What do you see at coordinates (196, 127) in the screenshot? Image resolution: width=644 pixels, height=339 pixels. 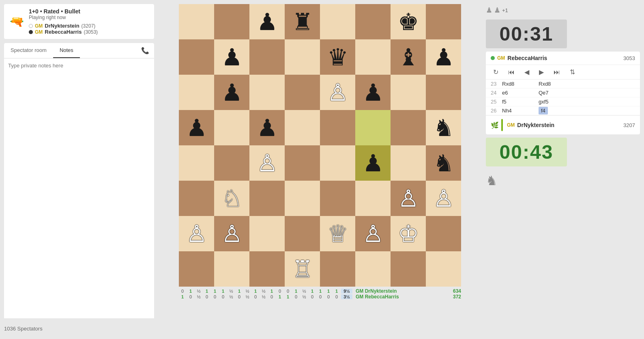 I see `cell-3-0: ♟` at bounding box center [196, 127].